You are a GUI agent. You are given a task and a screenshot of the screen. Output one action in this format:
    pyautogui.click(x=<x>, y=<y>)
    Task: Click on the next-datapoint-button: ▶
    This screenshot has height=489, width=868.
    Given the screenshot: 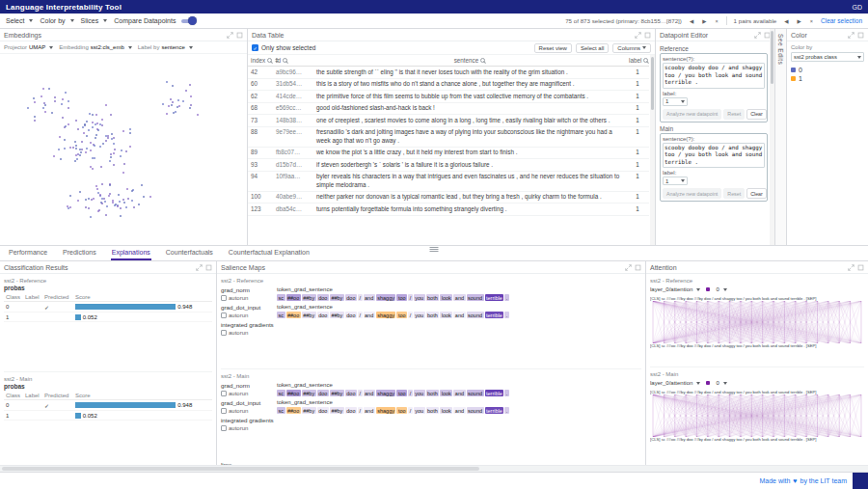 What is the action you would take?
    pyautogui.click(x=704, y=21)
    